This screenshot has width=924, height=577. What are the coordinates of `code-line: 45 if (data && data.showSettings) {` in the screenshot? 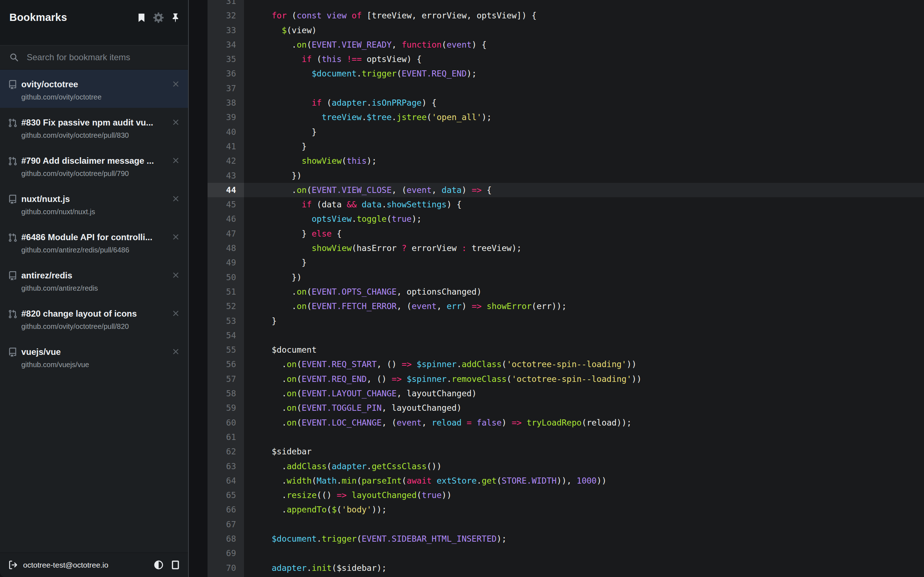 It's located at (566, 205).